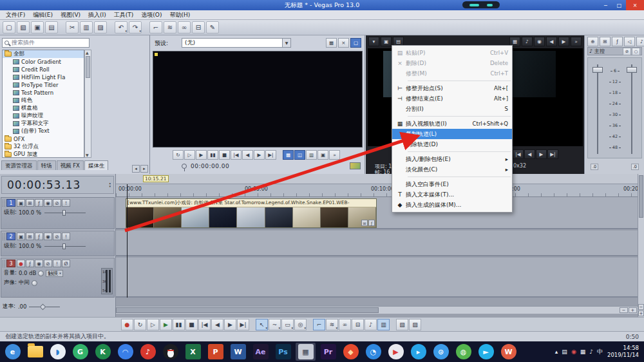 This screenshot has width=644, height=362. What do you see at coordinates (261, 325) in the screenshot?
I see `normal-edit-tool-button: ↖▾` at bounding box center [261, 325].